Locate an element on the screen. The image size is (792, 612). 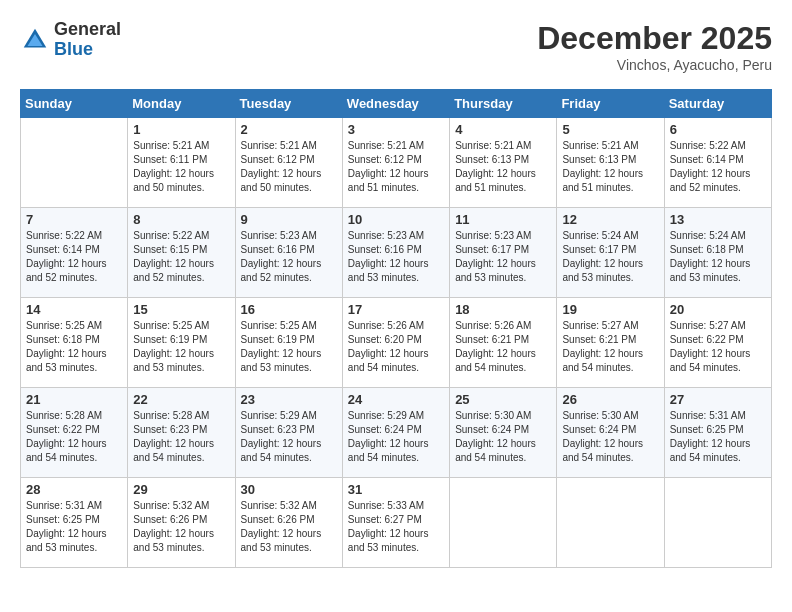
day-number: 3 is located at coordinates (396, 130).